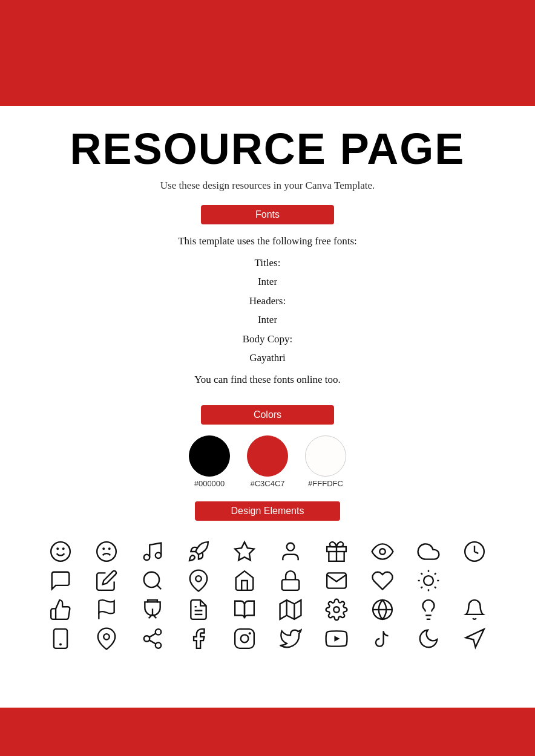 This screenshot has width=535, height=756. I want to click on fonts-note: You can find these fonts online too., so click(268, 380).